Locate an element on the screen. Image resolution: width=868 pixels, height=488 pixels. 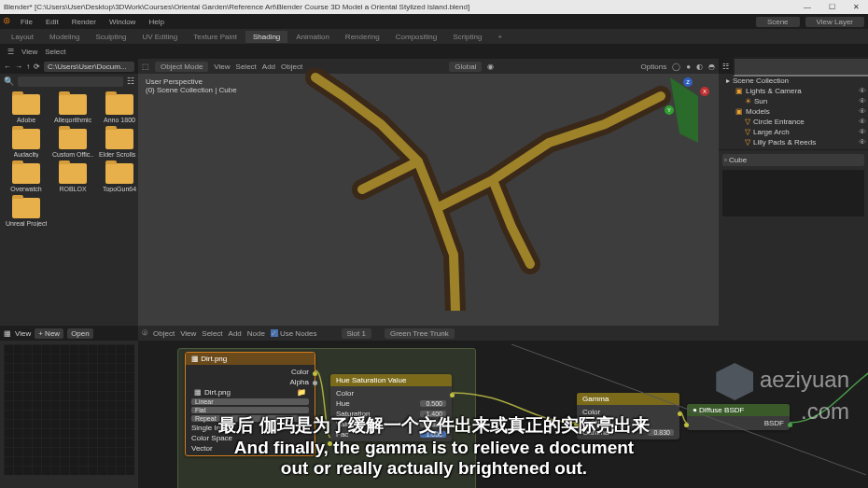
img-new: + New is located at coordinates (49, 334).